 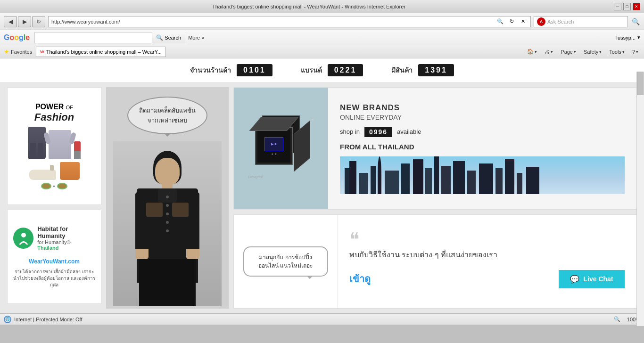 I want to click on habitat-icon, so click(x=24, y=238).